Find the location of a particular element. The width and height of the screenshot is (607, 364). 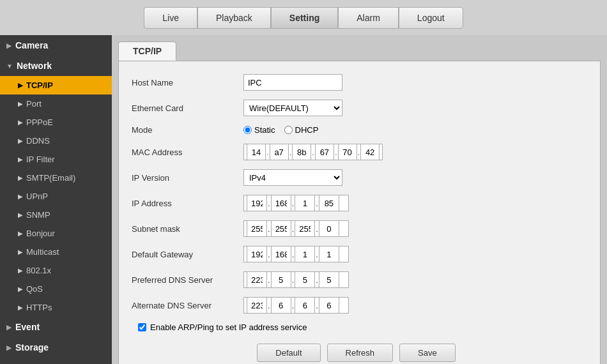

sidebar-item-bonjour: ▶ Bonjour is located at coordinates (56, 234).